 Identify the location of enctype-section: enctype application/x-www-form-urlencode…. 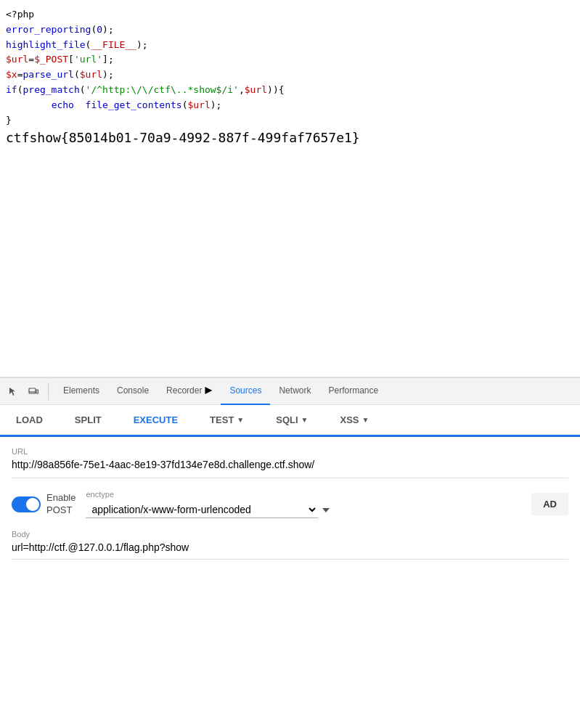
(303, 504).